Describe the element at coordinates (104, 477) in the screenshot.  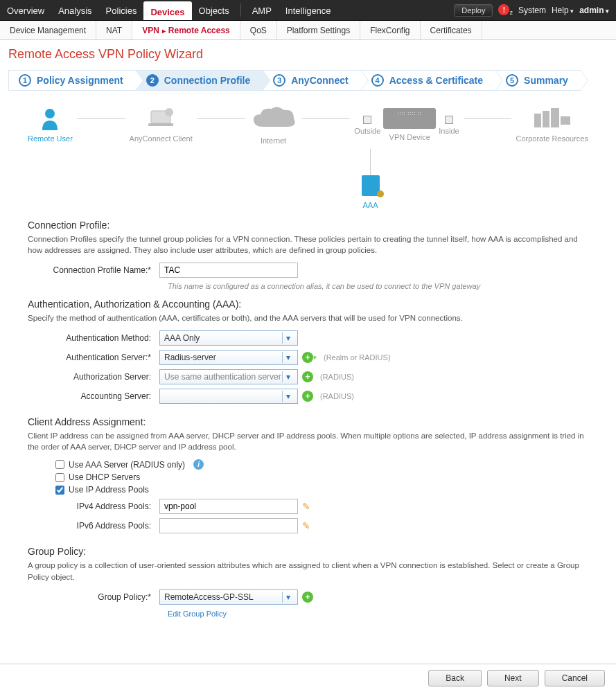
I see `use-dhcp-label: Use DHCP Servers` at that location.